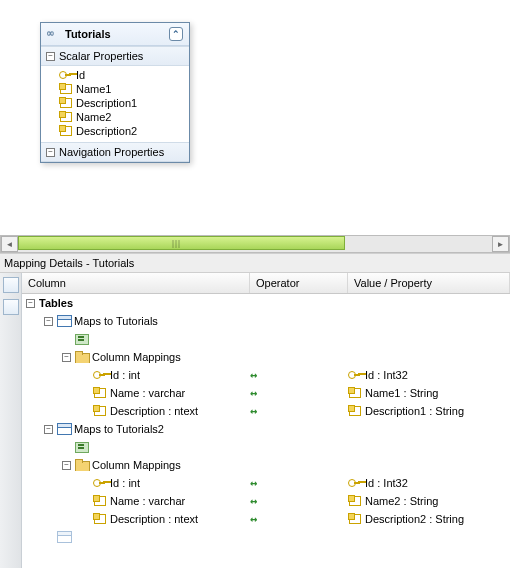  What do you see at coordinates (101, 56) in the screenshot?
I see `scalar-props-label: Scalar Properties` at bounding box center [101, 56].